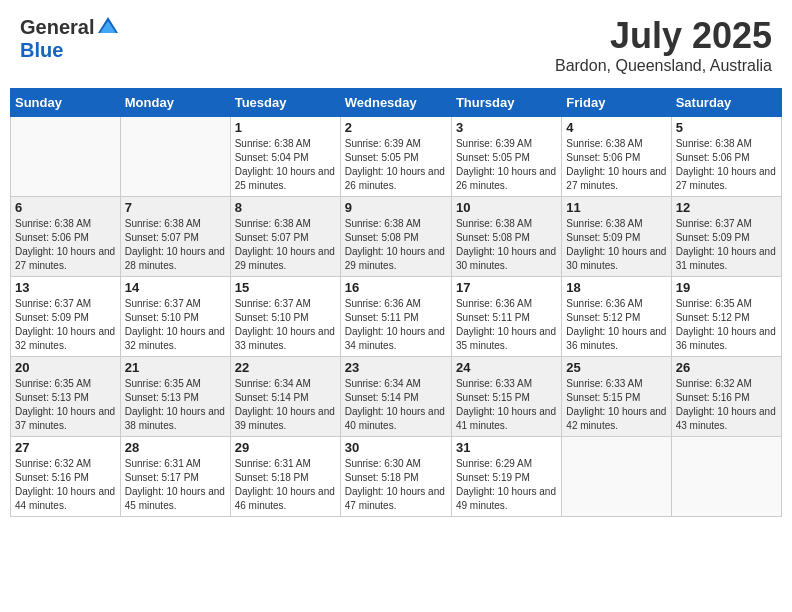  I want to click on day-number: 18, so click(616, 288).